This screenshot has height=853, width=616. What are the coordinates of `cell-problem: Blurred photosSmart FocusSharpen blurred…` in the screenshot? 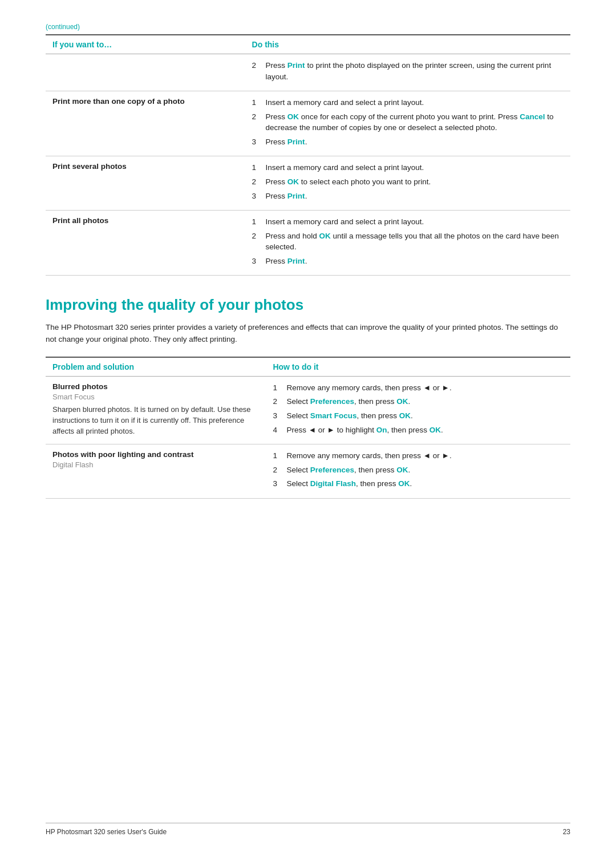 It's located at (156, 410).